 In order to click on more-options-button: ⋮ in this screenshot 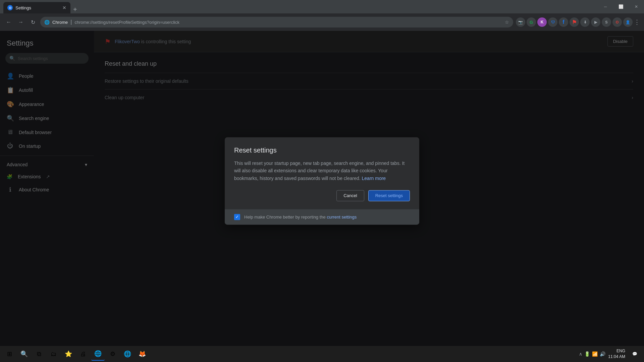, I will do `click(637, 22)`.